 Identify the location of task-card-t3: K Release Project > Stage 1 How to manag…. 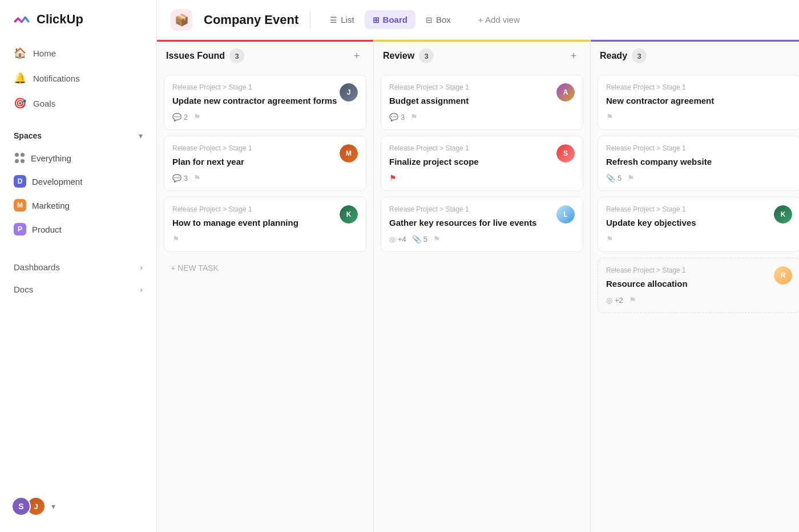
(265, 225).